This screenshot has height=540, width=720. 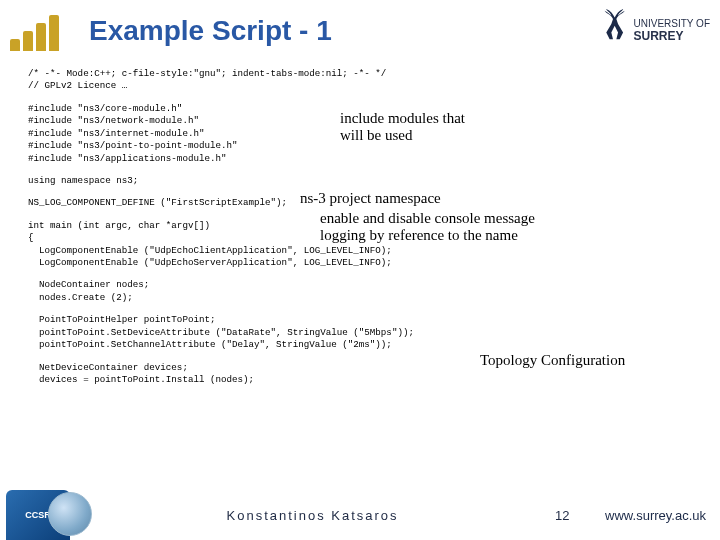 What do you see at coordinates (402, 128) in the screenshot?
I see `annot-includes: include modules that will be used` at bounding box center [402, 128].